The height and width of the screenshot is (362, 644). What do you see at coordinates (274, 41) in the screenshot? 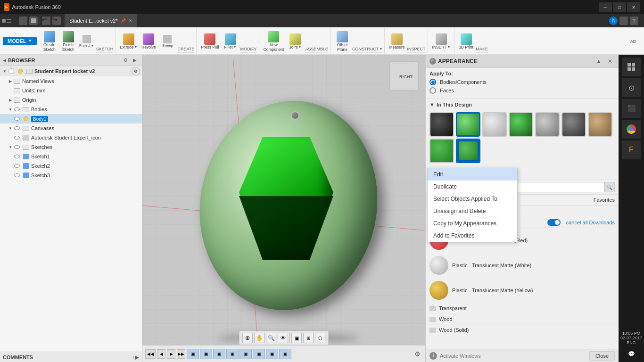
I see `new-component-btn: NewComponent` at bounding box center [274, 41].